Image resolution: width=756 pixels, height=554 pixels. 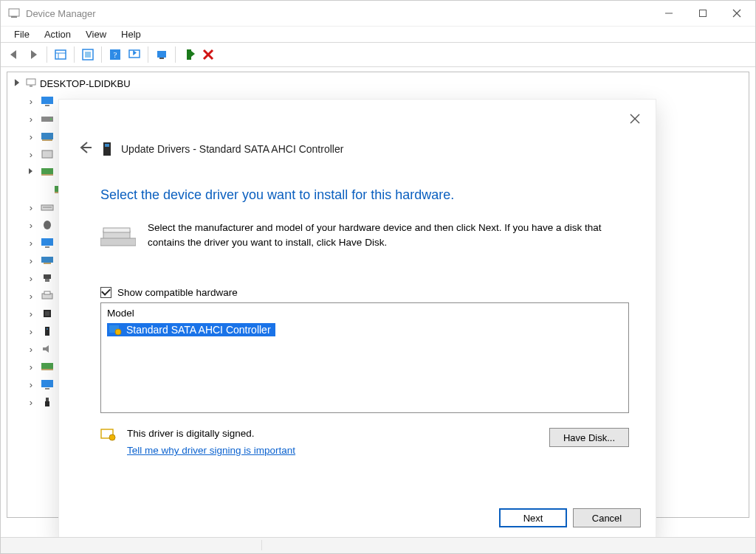 What do you see at coordinates (211, 450) in the screenshot?
I see `signing-link: Tell me why driver signing is important` at bounding box center [211, 450].